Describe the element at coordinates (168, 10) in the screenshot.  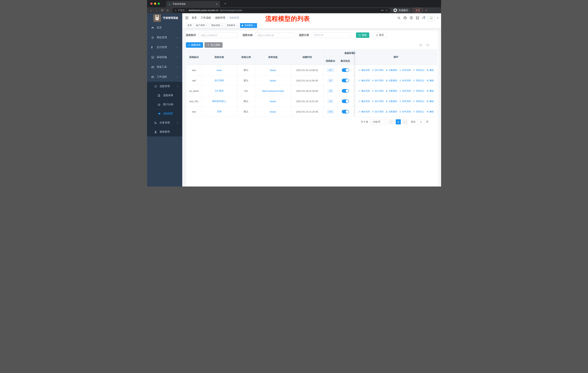
I see `home-button` at that location.